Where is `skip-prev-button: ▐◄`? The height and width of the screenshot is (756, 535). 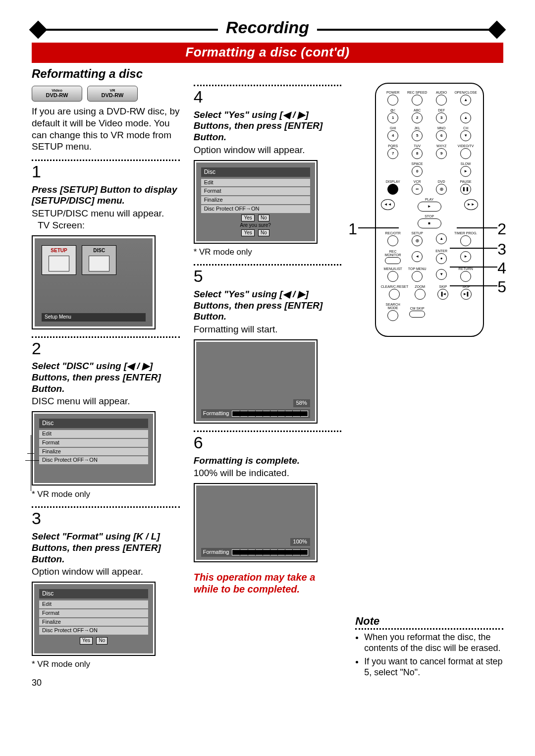
skip-prev-button: ▐◄ is located at coordinates (443, 294).